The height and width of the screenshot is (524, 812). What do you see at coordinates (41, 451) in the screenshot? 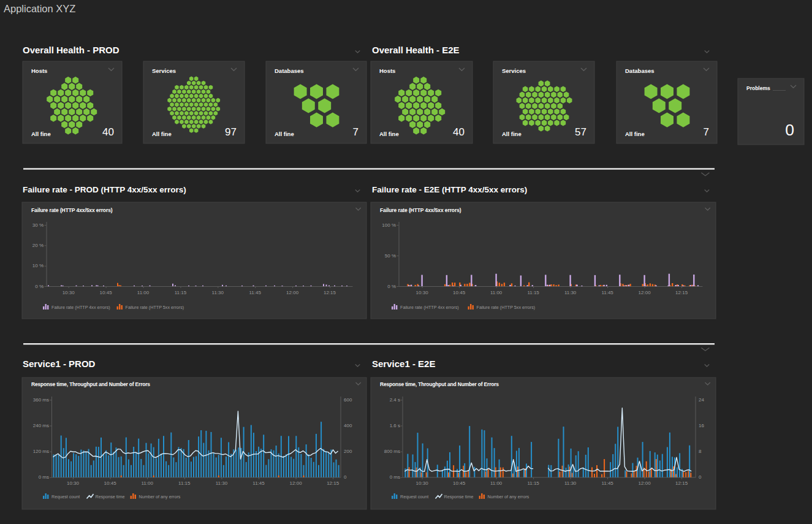
I see `svg-text: 120 ms` at bounding box center [41, 451].